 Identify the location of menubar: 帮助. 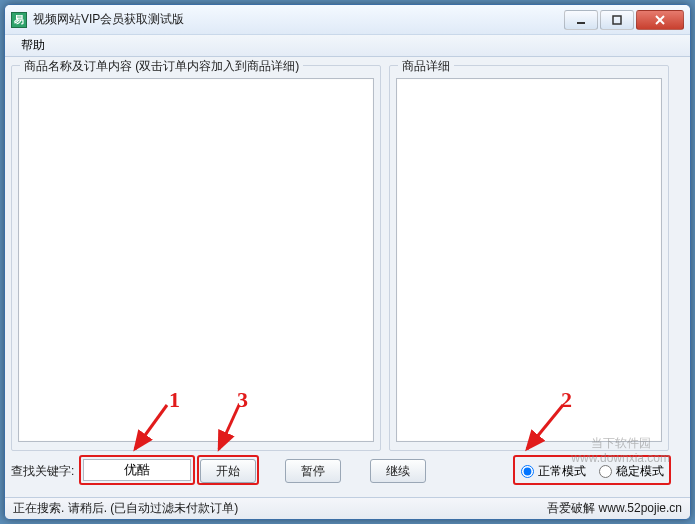
(348, 46).